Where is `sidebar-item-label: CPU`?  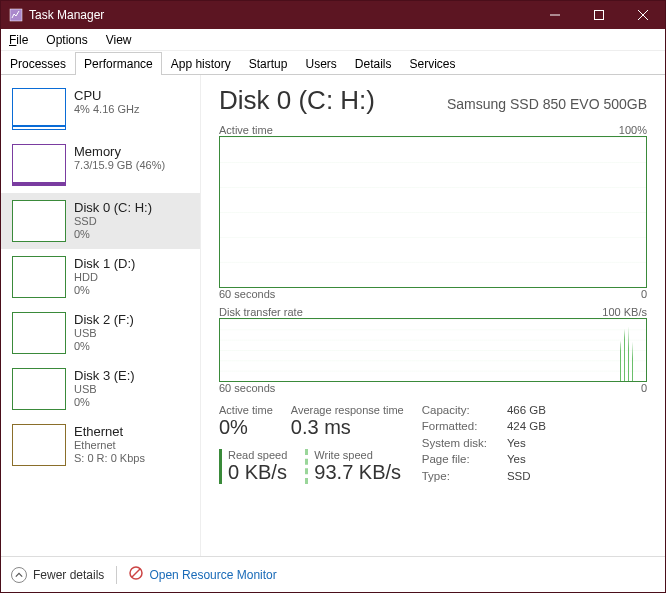
sidebar-item-label: CPU is located at coordinates (106, 96).